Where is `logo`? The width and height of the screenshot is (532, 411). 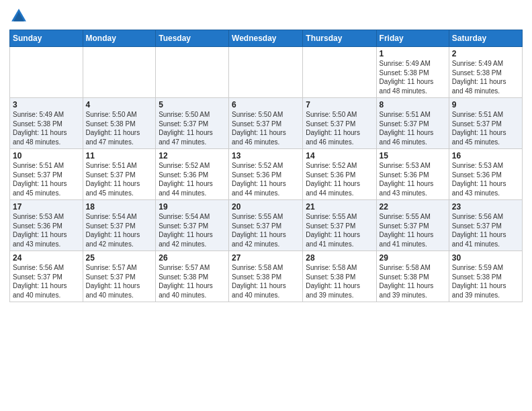
logo is located at coordinates (20, 16).